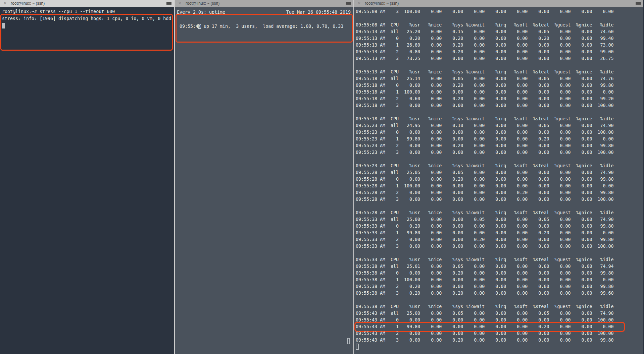 The image size is (644, 354). What do you see at coordinates (88, 11) in the screenshot?
I see `command-line: root@linux:~# stress --cpu 1 --timeout 6…` at bounding box center [88, 11].